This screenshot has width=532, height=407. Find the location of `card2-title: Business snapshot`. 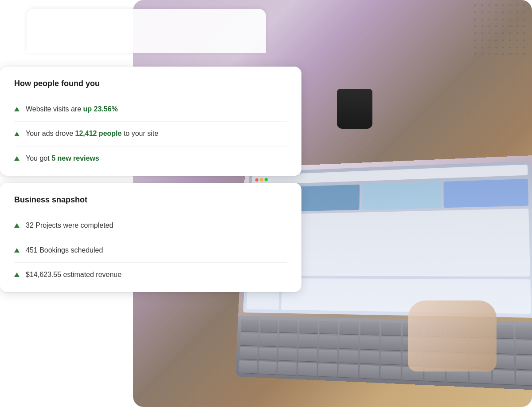

card2-title: Business snapshot is located at coordinates (151, 200).